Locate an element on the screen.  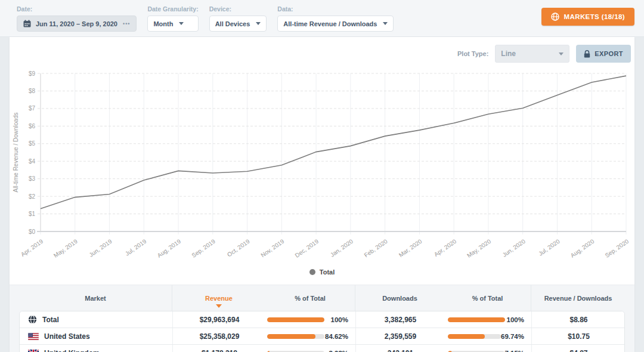
svg-text: Aug, 2019 is located at coordinates (169, 248).